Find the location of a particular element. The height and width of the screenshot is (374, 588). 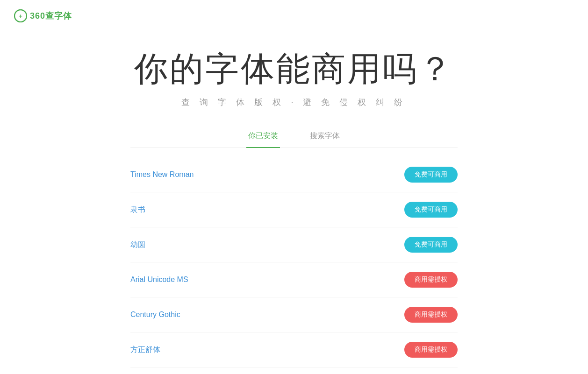

tab-installed: 你已安装 is located at coordinates (263, 137).